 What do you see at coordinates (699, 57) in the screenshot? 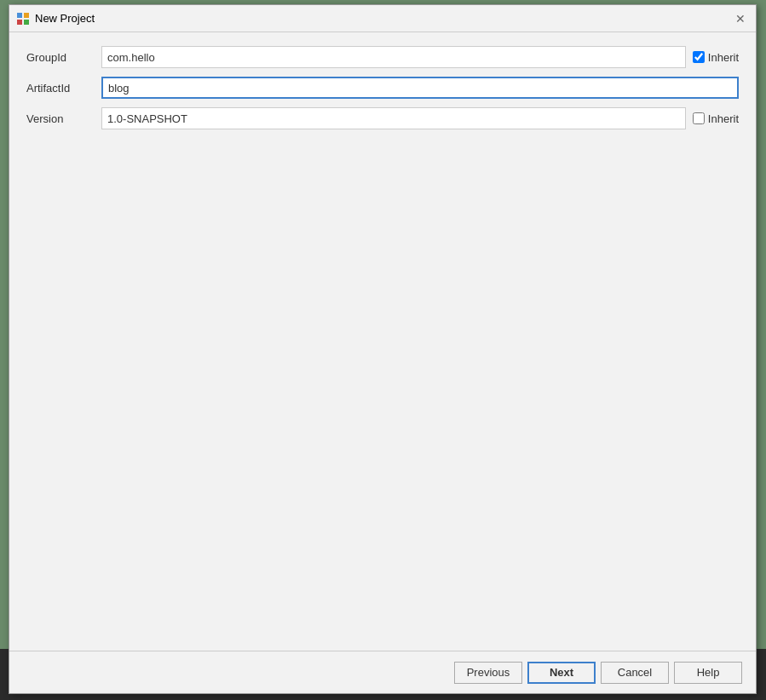
I see `groupid-inherit-checkbox` at bounding box center [699, 57].